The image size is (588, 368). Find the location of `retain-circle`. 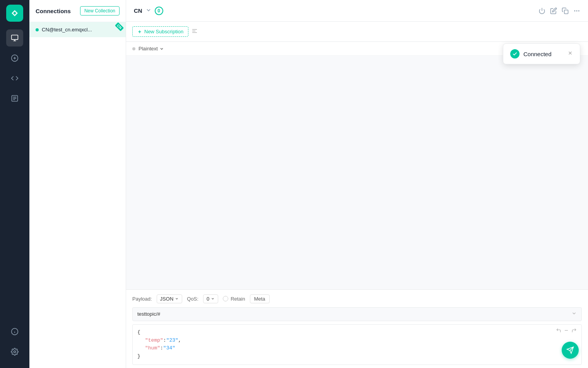

retain-circle is located at coordinates (226, 299).